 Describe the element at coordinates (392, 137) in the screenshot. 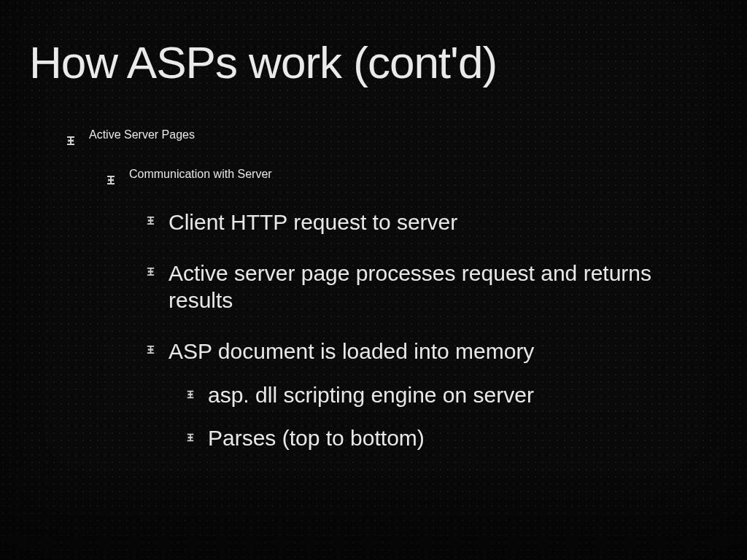

I see `list-item: Active Server Pages` at that location.